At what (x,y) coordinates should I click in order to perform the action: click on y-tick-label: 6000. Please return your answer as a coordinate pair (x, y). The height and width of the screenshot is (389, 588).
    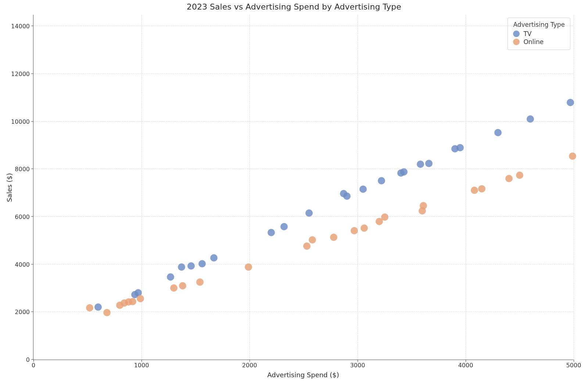
    Looking at the image, I should click on (22, 217).